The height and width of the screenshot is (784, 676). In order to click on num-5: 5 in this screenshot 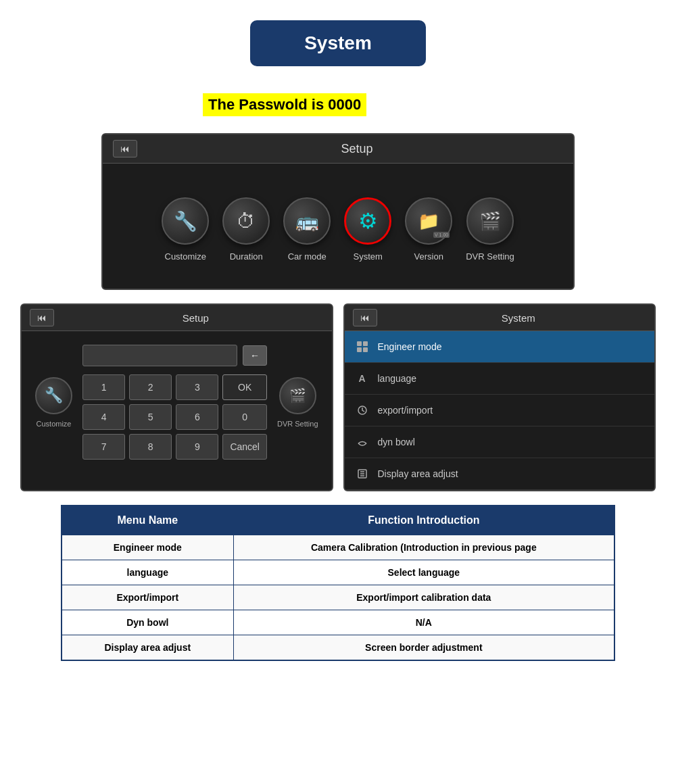, I will do `click(150, 417)`.